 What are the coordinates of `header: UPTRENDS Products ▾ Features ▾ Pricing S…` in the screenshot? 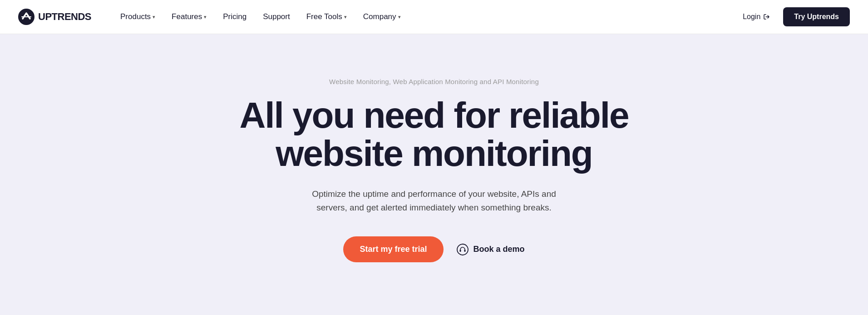 It's located at (434, 17).